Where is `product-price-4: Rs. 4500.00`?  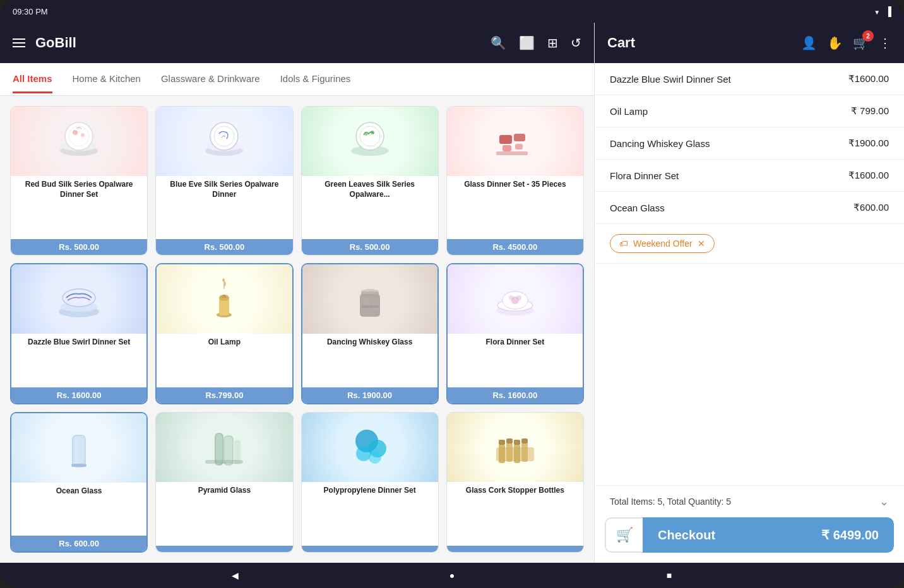
product-price-4: Rs. 4500.00 is located at coordinates (515, 247).